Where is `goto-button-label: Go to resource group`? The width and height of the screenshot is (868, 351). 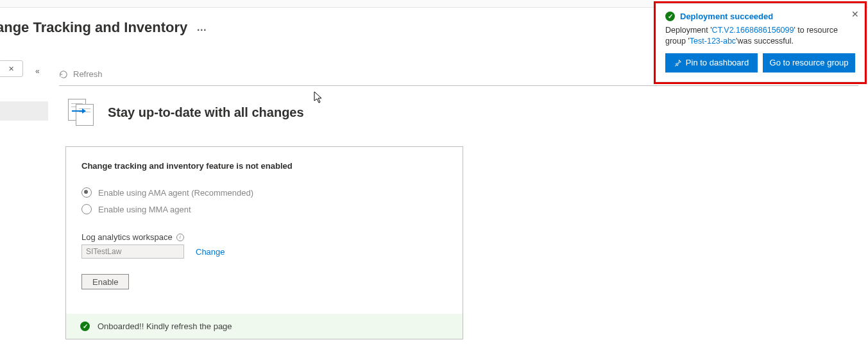
goto-button-label: Go to resource group is located at coordinates (810, 63).